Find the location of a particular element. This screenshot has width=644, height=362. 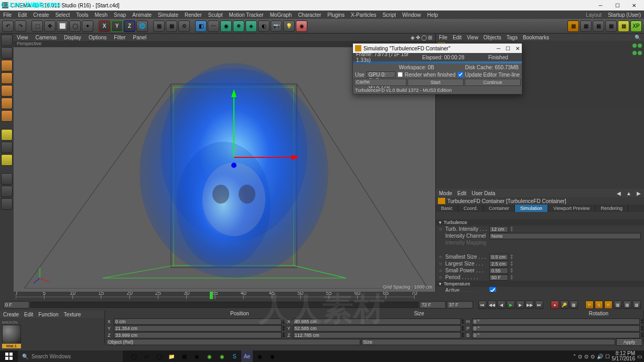

obj-search-icon: 🔍 is located at coordinates (638, 38).